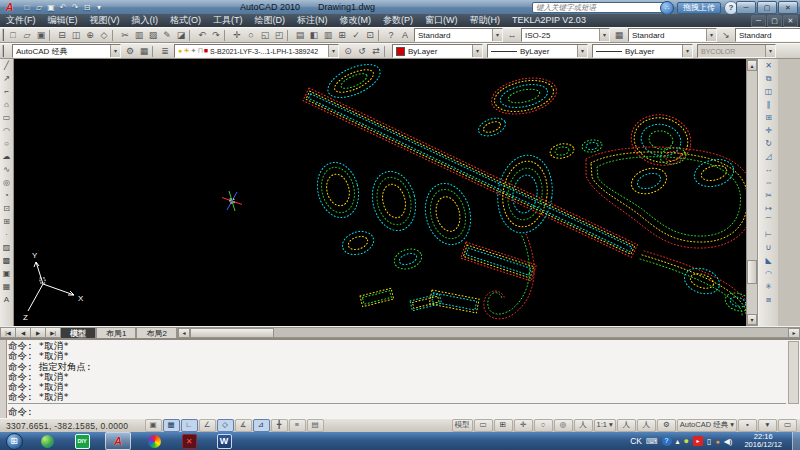 Image resolution: width=800 pixels, height=450 pixels. What do you see at coordinates (130, 52) in the screenshot?
I see `workspace-settings-icon: ⚙` at bounding box center [130, 52].